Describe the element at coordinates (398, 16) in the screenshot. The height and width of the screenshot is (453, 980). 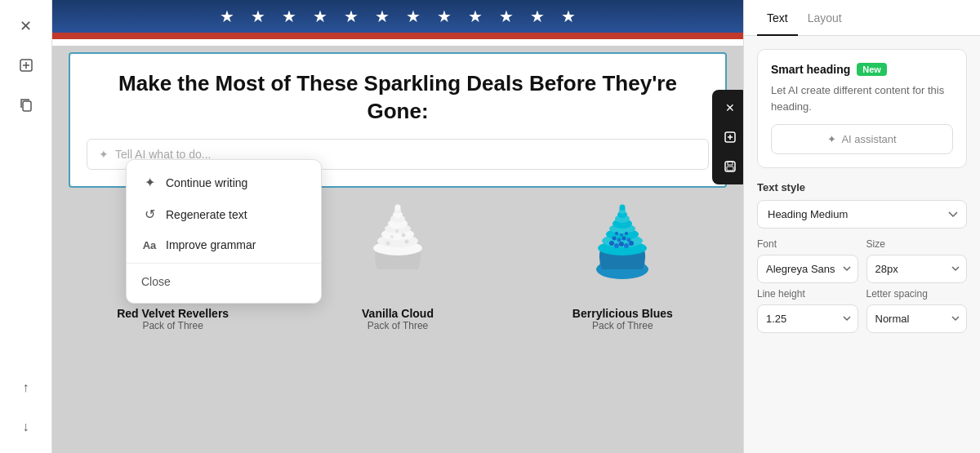
I see `stars-banner: ★ ★ ★ ★ ★ ★ ★ ★ ★ ★ ★ ★` at that location.